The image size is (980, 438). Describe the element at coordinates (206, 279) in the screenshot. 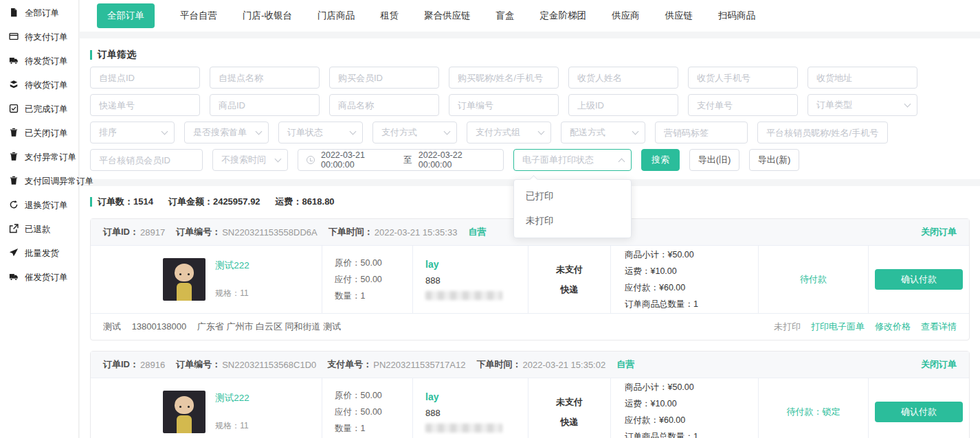

I see `product-column: 测试222 规格：11` at that location.